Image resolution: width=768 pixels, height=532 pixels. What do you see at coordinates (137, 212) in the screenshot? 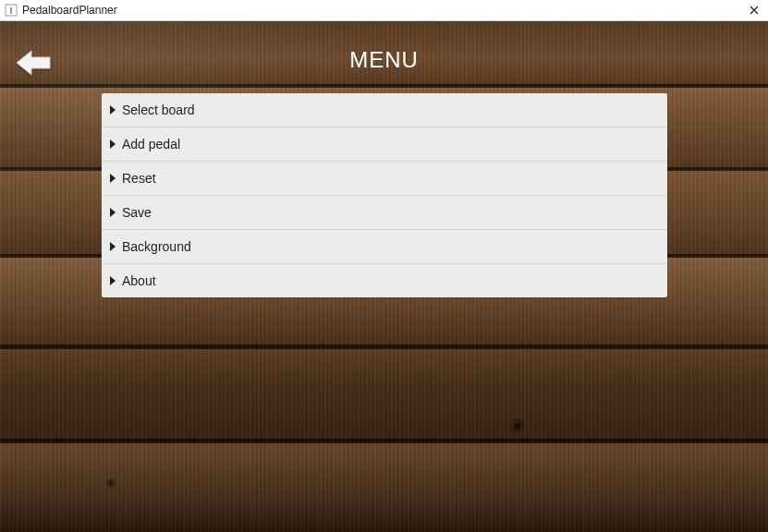
I see `menu-item-label: Save` at bounding box center [137, 212].